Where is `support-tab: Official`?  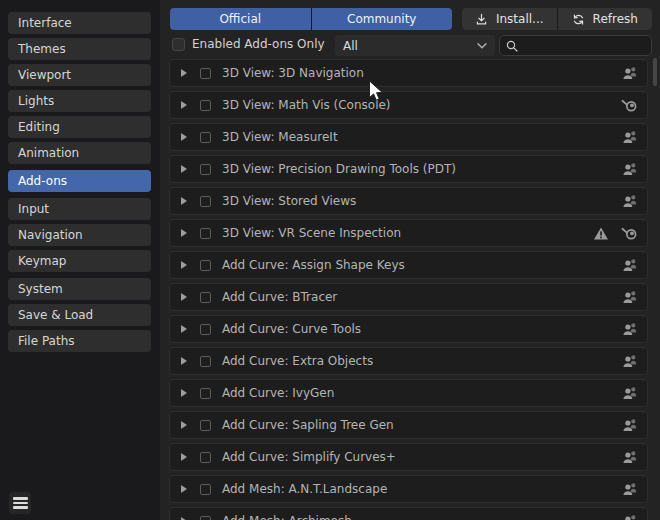 support-tab: Official is located at coordinates (240, 19).